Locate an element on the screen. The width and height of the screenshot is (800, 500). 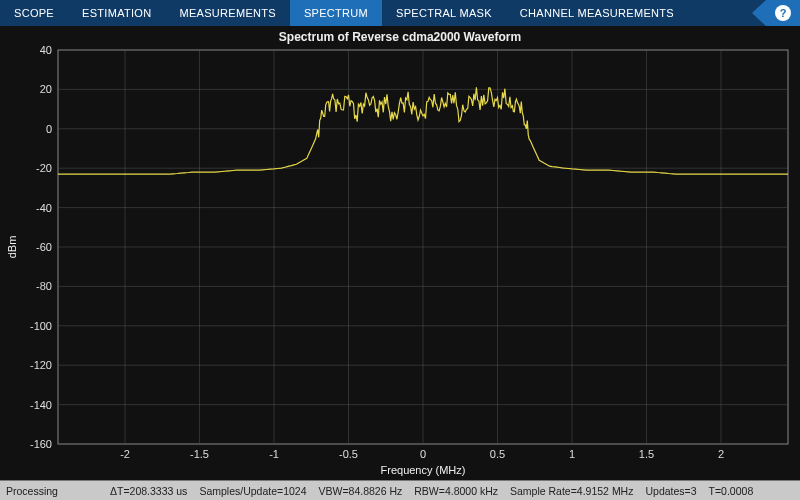
svg-text: -1 is located at coordinates (274, 454).